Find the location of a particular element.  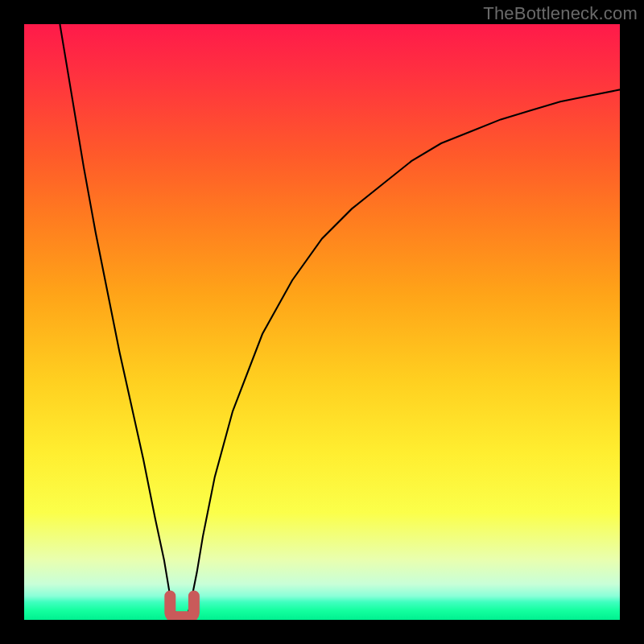

watermark-text: TheBottleneck.com is located at coordinates (560, 14).